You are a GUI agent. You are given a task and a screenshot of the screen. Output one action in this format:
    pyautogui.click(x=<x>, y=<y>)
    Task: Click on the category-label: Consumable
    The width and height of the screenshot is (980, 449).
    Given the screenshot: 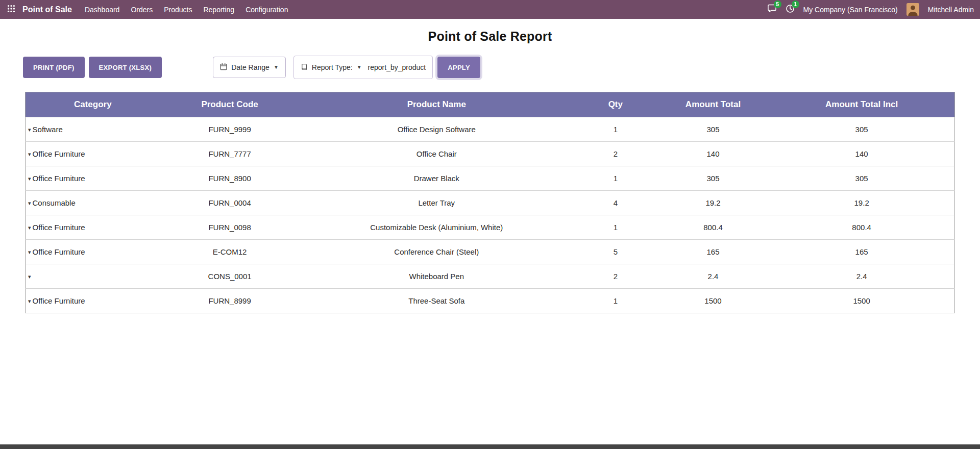 What is the action you would take?
    pyautogui.click(x=54, y=203)
    